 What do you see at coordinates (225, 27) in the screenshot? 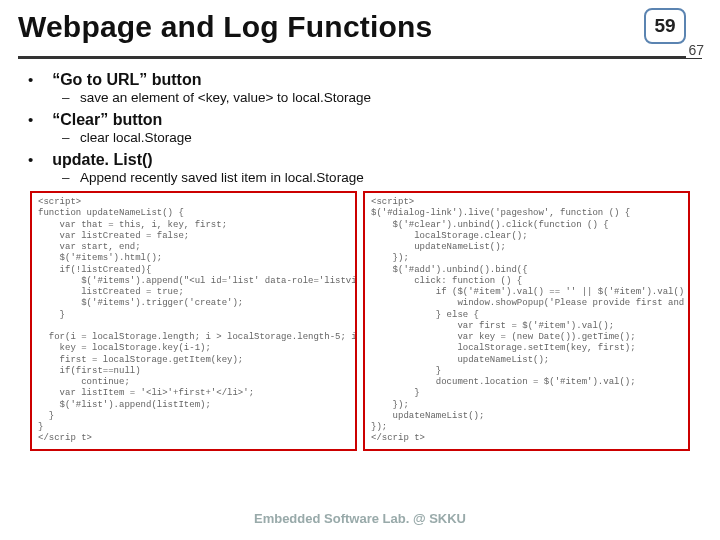
I see `page-title: Webpage and Log Functions` at bounding box center [225, 27].